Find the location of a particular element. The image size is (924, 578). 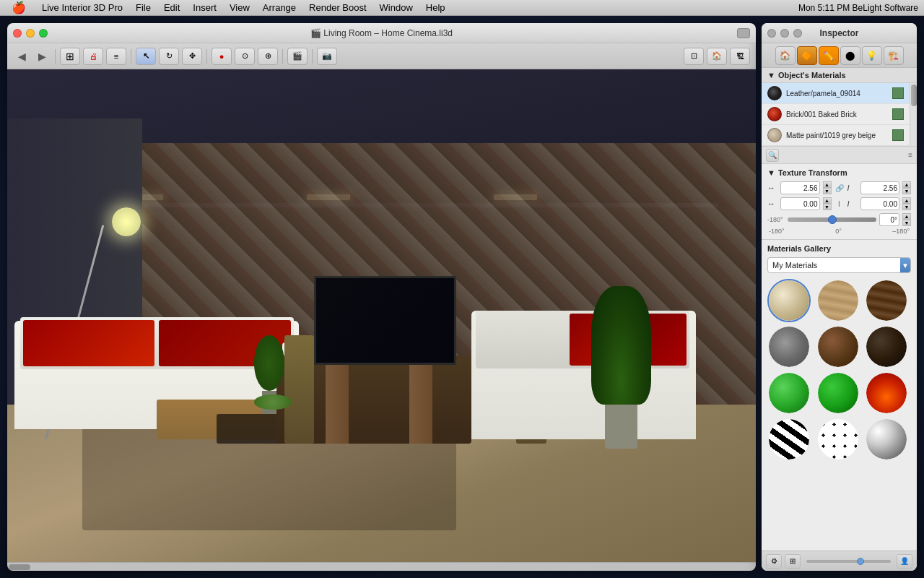

orbit-tool: ↻ is located at coordinates (169, 56).